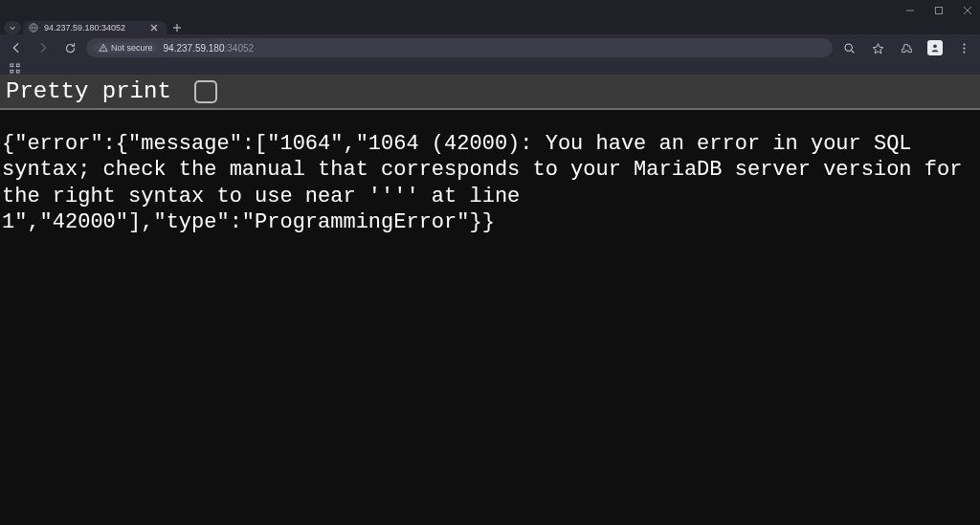 The width and height of the screenshot is (980, 525). I want to click on close-tab-button, so click(154, 28).